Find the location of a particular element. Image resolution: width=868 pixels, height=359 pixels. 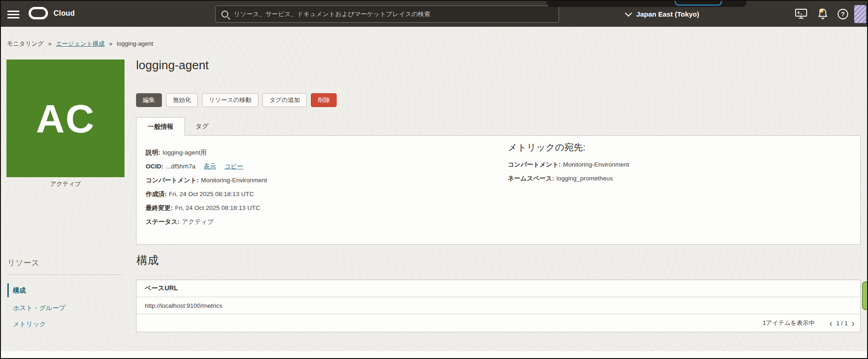

metric-destination-heading: メトリックの宛先: is located at coordinates (568, 147).